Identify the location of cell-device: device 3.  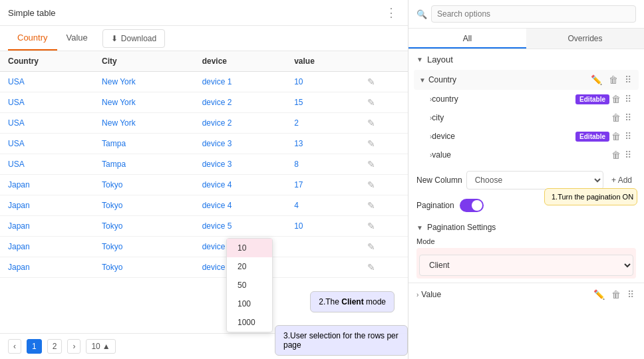
(240, 144).